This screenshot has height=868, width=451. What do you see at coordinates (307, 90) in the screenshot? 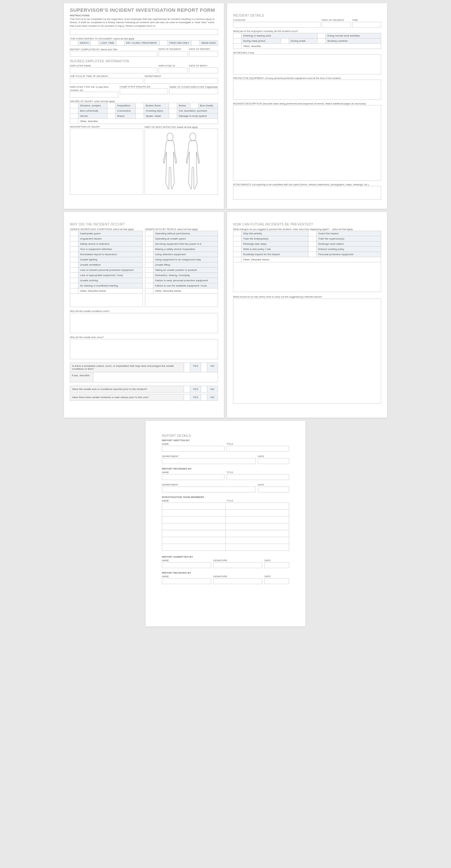
I see `ppe-input` at bounding box center [307, 90].